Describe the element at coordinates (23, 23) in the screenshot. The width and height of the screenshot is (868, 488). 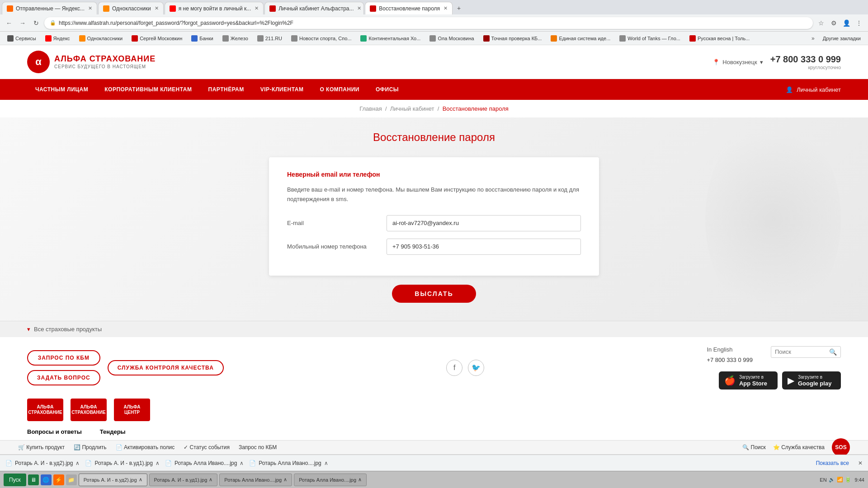
I see `forward-button: →` at that location.